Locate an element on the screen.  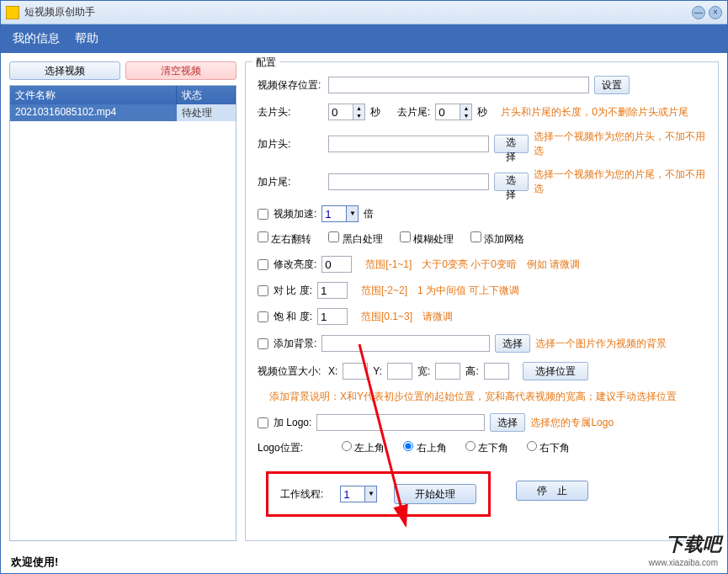
watermark-url: www.xiazaiba.com is located at coordinates (683, 562).